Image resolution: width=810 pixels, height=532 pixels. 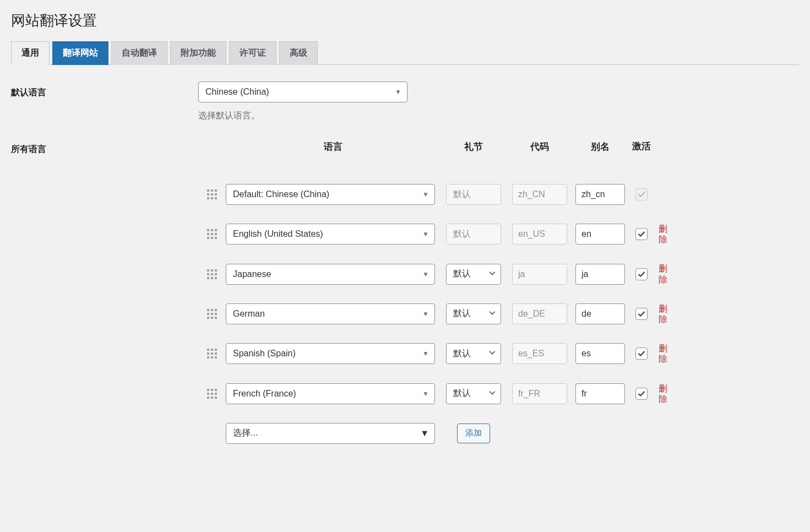 What do you see at coordinates (253, 53) in the screenshot?
I see `tab-license: 许可证` at bounding box center [253, 53].